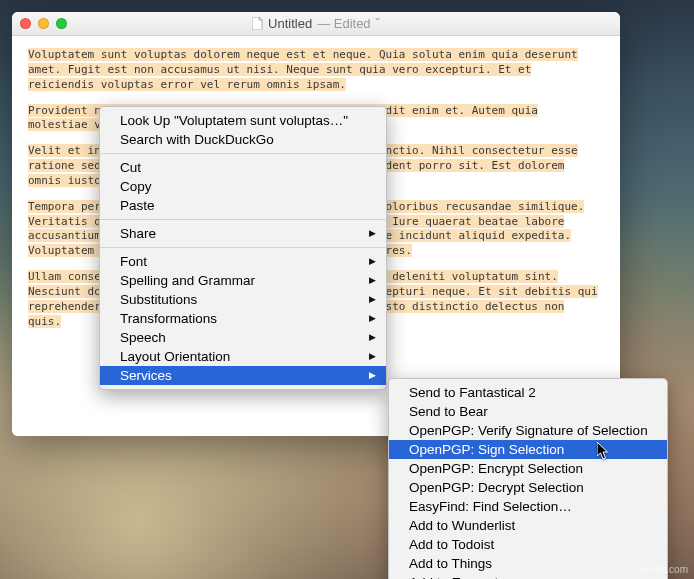  I want to click on menu-item-spelling: Spelling and Grammar, so click(243, 280).